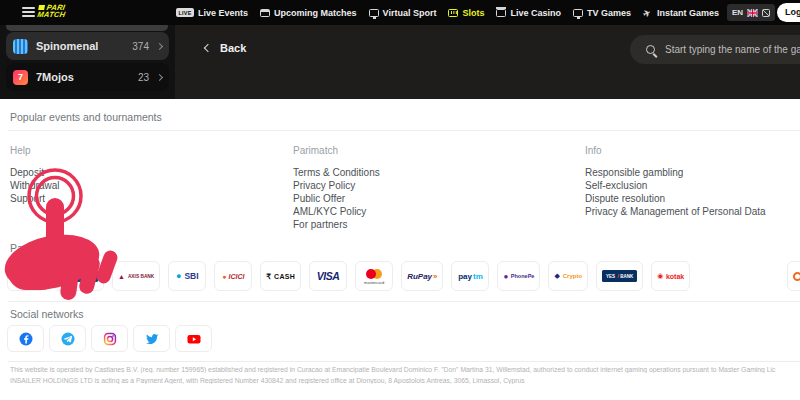  What do you see at coordinates (34, 198) in the screenshot?
I see `footer-link: Support` at bounding box center [34, 198].